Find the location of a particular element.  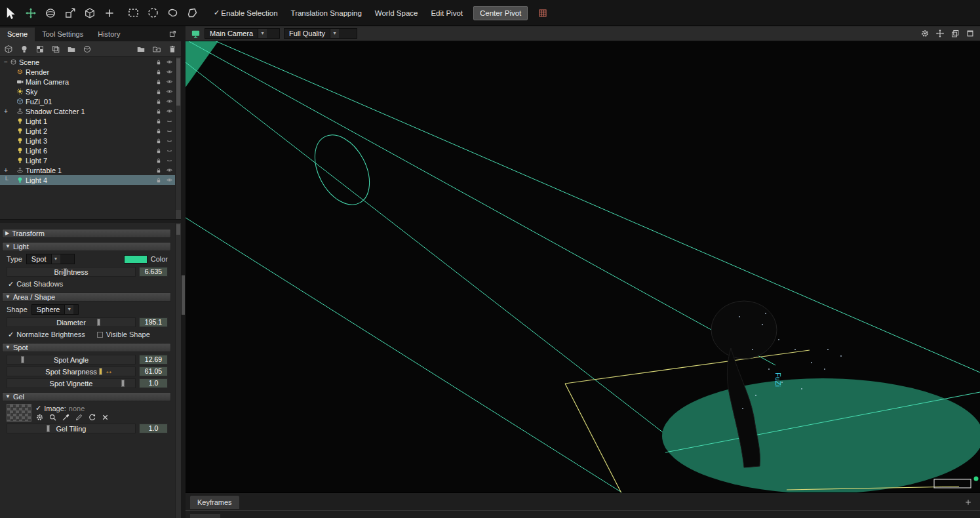

move-tool-button is located at coordinates (31, 13).